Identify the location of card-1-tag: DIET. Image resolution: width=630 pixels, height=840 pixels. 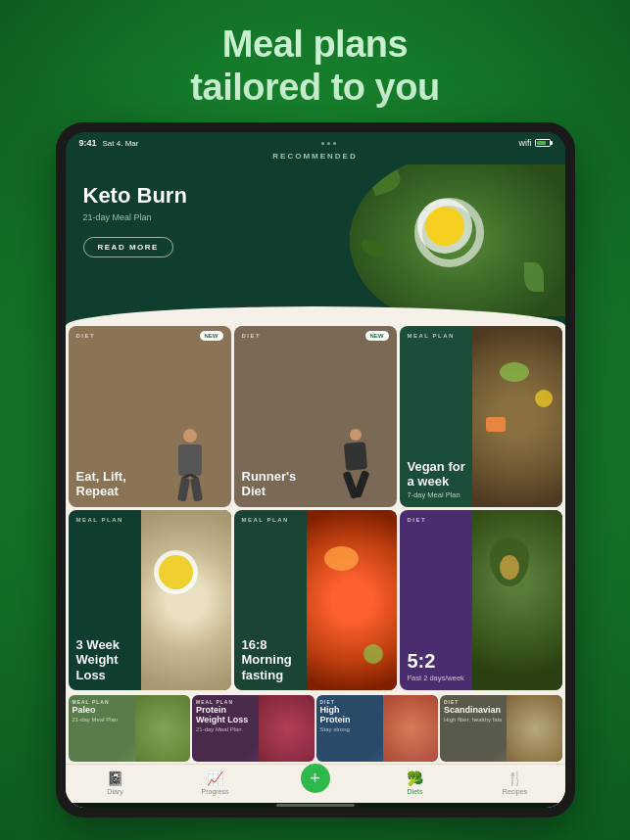
(86, 336).